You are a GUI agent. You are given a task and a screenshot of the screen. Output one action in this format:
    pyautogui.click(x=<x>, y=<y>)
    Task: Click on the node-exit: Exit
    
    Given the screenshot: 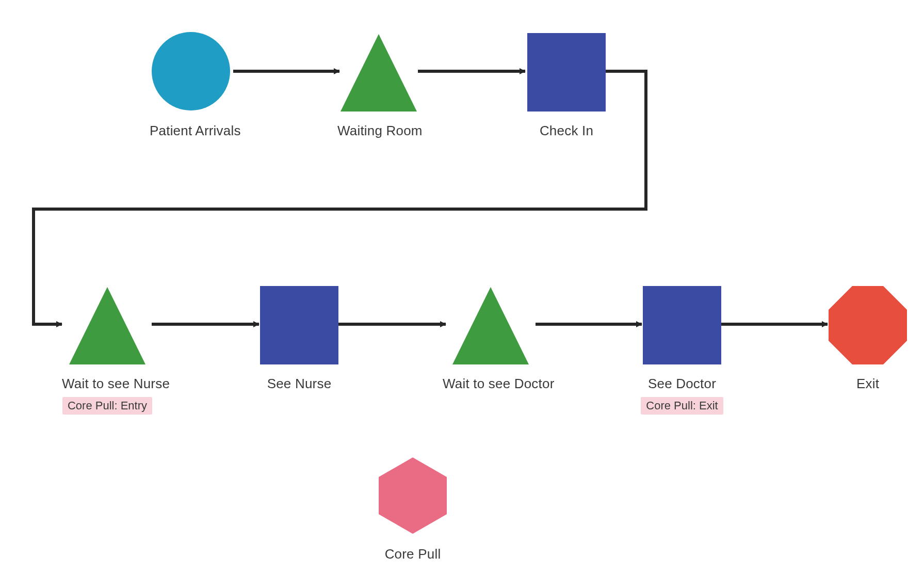 What is the action you would take?
    pyautogui.click(x=868, y=338)
    